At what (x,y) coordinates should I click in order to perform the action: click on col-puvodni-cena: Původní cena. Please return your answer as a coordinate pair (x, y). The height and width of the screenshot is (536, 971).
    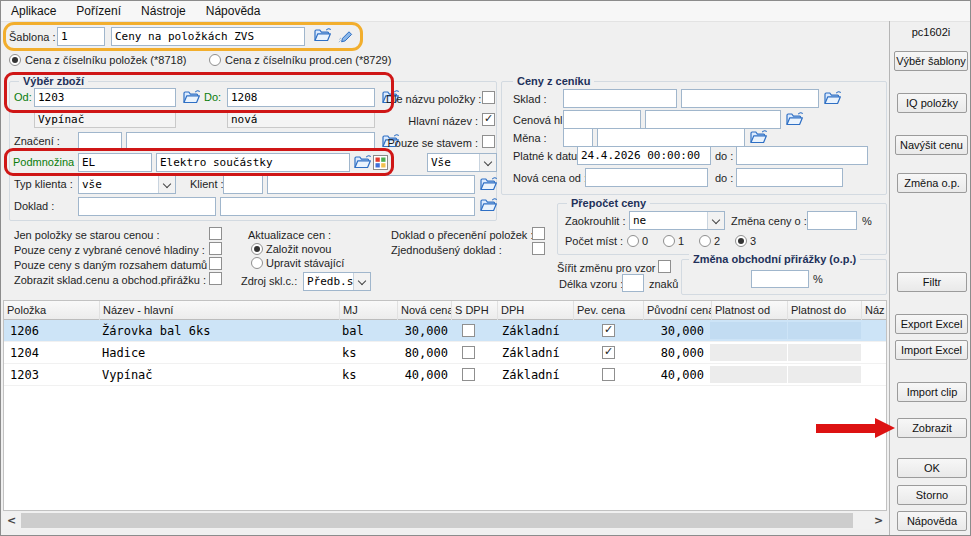
    Looking at the image, I should click on (678, 310).